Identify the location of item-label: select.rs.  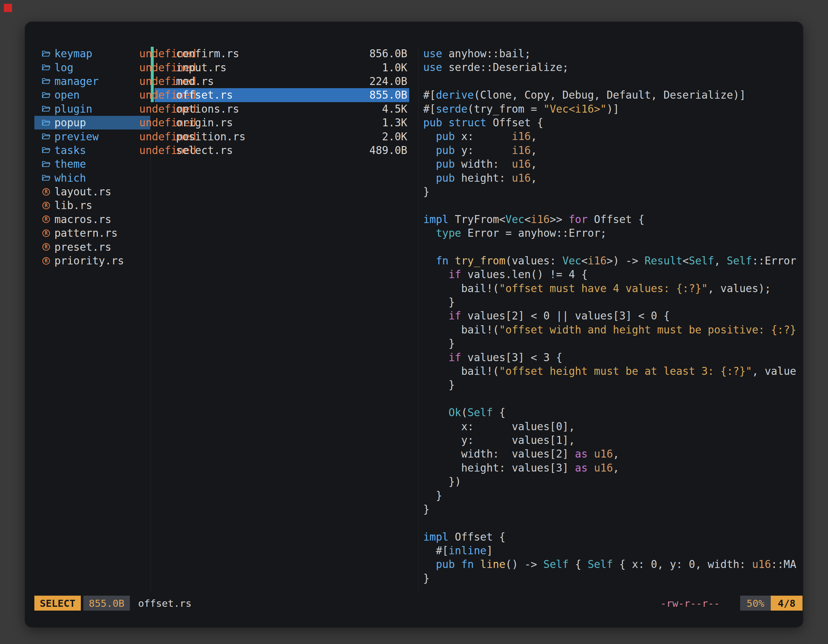
(204, 150).